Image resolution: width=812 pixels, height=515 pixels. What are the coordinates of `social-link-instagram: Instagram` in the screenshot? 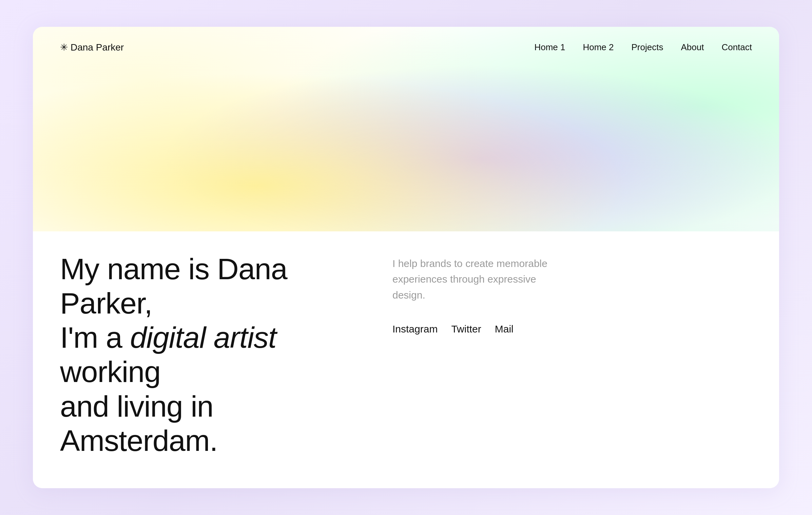 It's located at (415, 329).